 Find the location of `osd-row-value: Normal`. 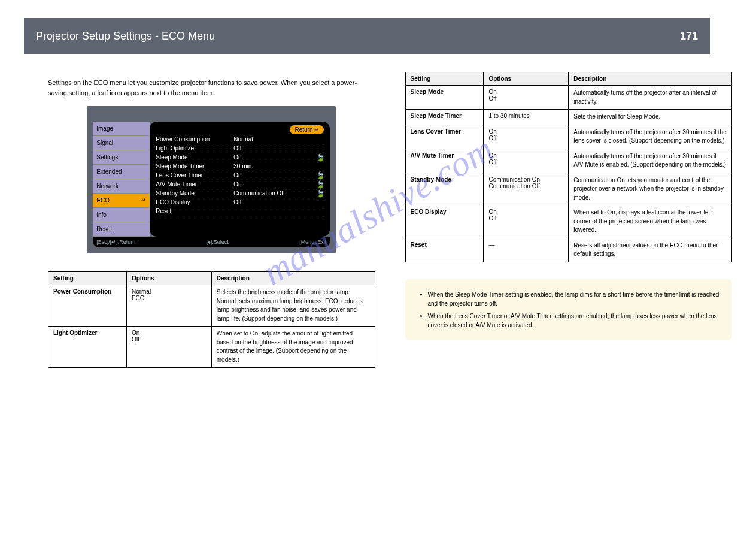

osd-row-value: Normal is located at coordinates (279, 140).